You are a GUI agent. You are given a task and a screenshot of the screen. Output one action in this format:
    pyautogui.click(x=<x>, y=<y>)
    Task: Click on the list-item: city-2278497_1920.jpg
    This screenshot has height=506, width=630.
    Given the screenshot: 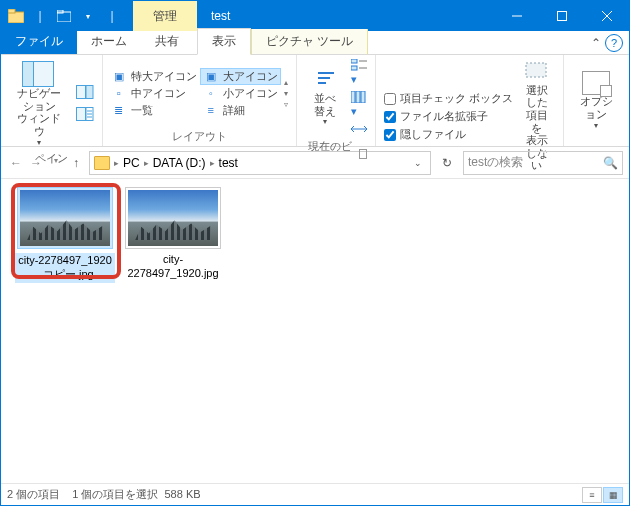 What is the action you would take?
    pyautogui.click(x=173, y=234)
    